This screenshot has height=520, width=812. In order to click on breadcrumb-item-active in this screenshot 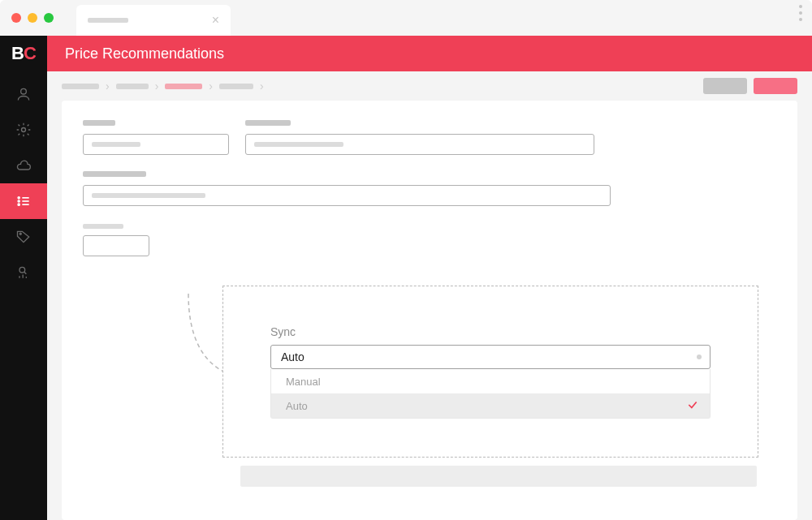, I will do `click(184, 86)`.